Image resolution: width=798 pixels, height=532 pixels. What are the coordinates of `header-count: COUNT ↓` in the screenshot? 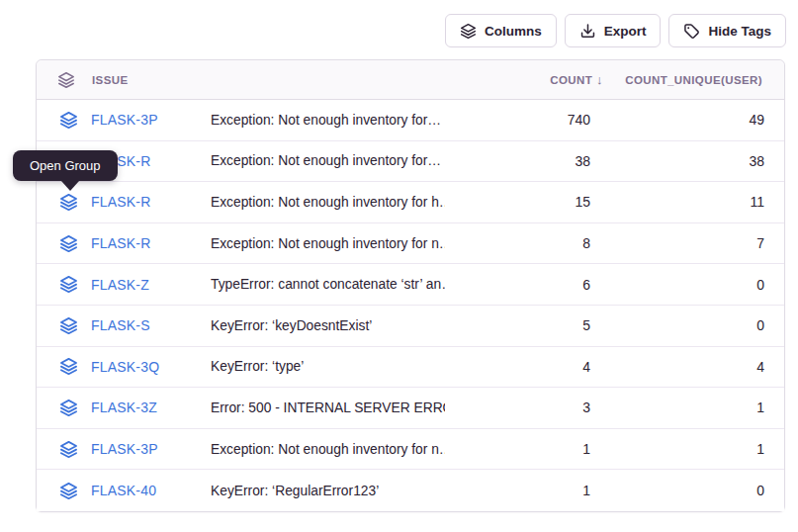 It's located at (524, 79).